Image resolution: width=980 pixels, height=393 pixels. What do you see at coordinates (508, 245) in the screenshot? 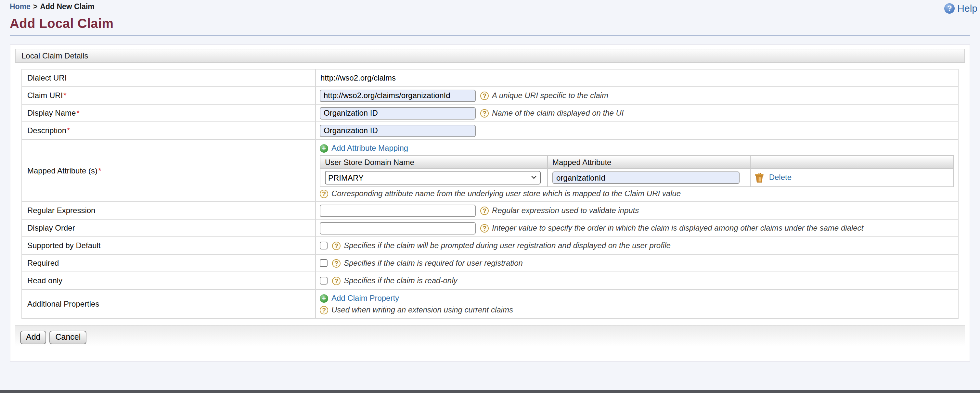
I see `supported-by-default-help-text: Specifies if the claim will be prompted …` at bounding box center [508, 245].